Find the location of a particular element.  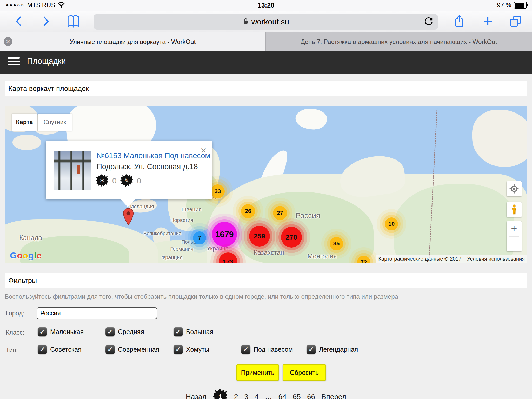

map-cluster-marker: 26 is located at coordinates (248, 211).